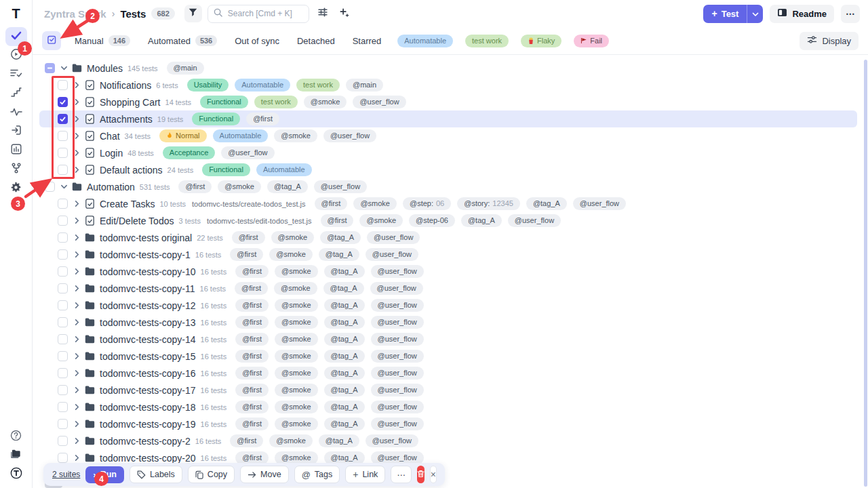 The width and height of the screenshot is (868, 488). Describe the element at coordinates (316, 41) in the screenshot. I see `filter-detached: Detached` at that location.